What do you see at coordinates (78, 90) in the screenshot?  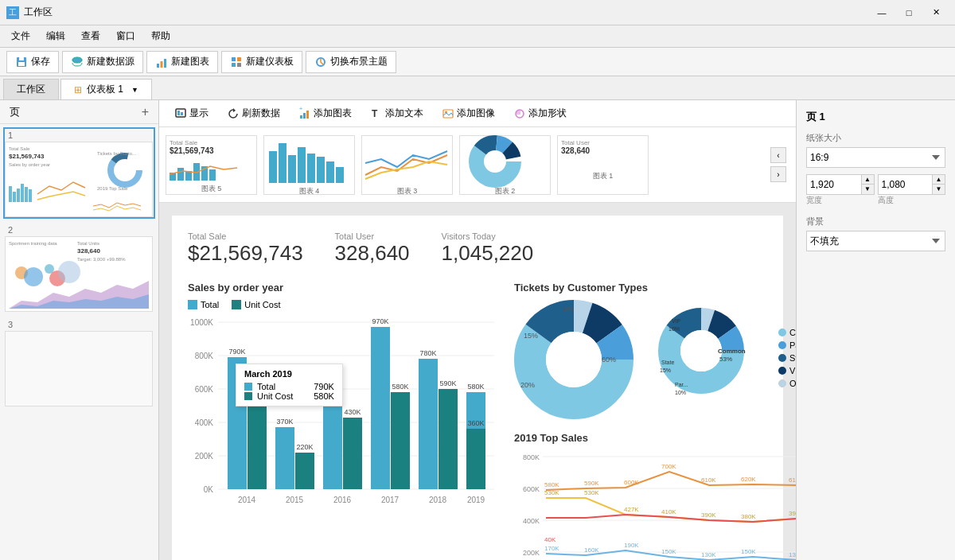 I see `dashboard-tab-icon: ⊞` at bounding box center [78, 90].